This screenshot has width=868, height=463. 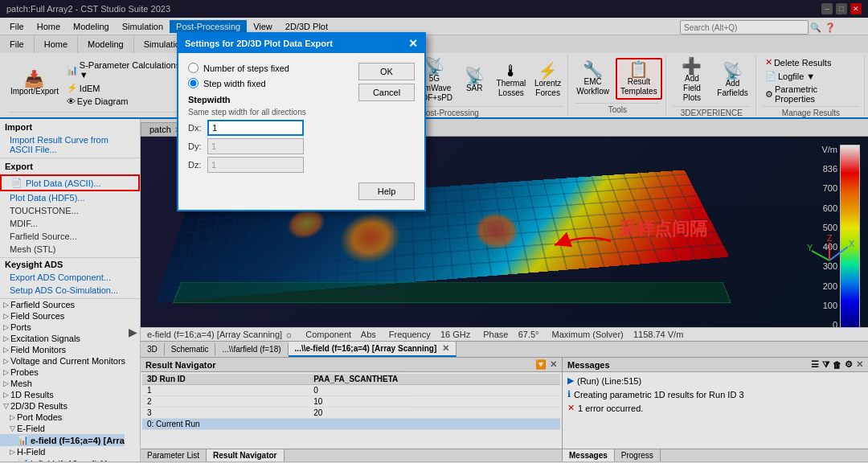 What do you see at coordinates (301, 113) in the screenshot?
I see `same-step-text: Same step width for all directions` at bounding box center [301, 113].